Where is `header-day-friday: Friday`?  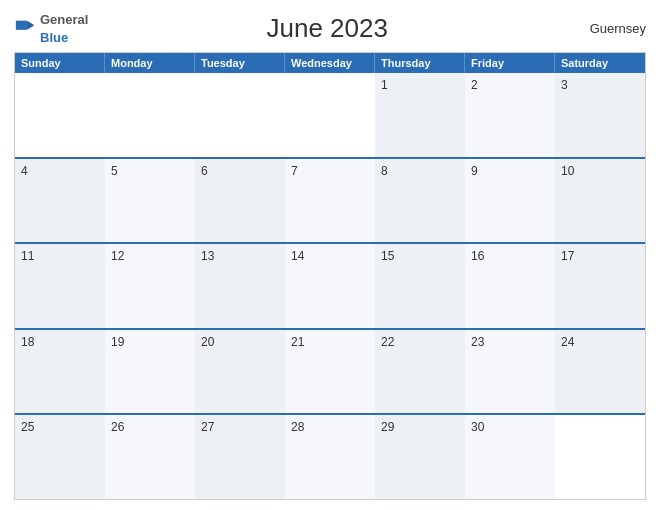 header-day-friday: Friday is located at coordinates (510, 63).